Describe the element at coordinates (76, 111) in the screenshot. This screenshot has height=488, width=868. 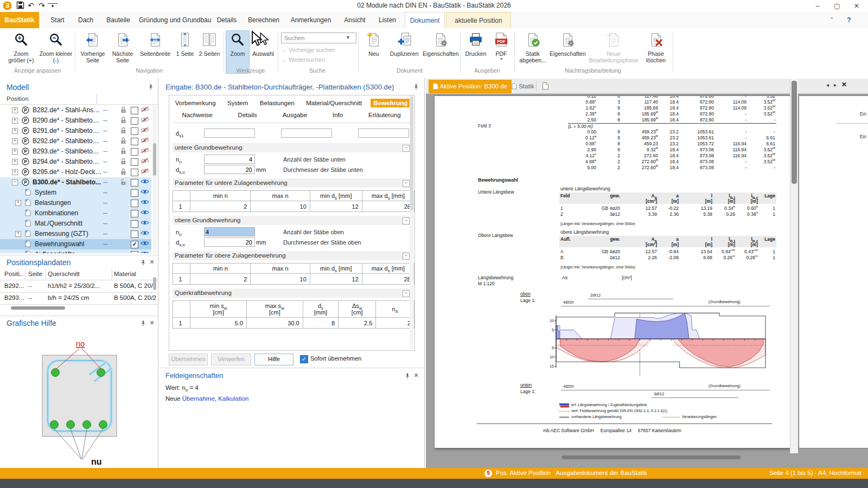
I see `tree-item-B282: +PB282.de* - Stahl-Anschl...--` at that location.